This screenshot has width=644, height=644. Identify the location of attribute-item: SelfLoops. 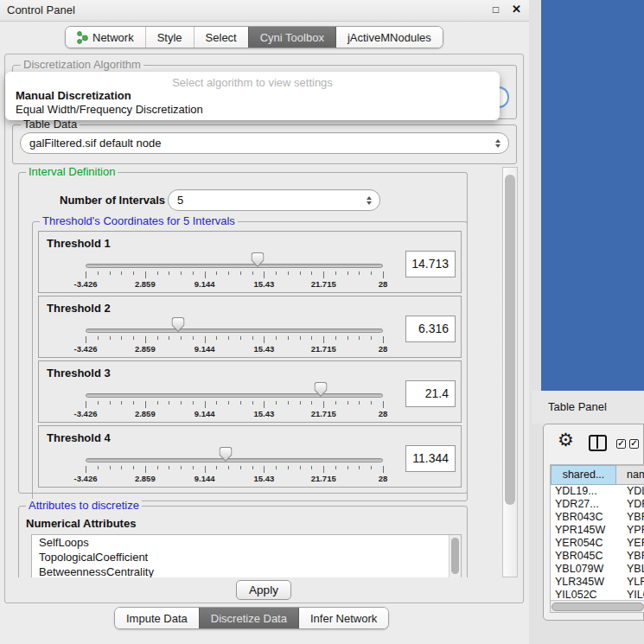
(246, 543).